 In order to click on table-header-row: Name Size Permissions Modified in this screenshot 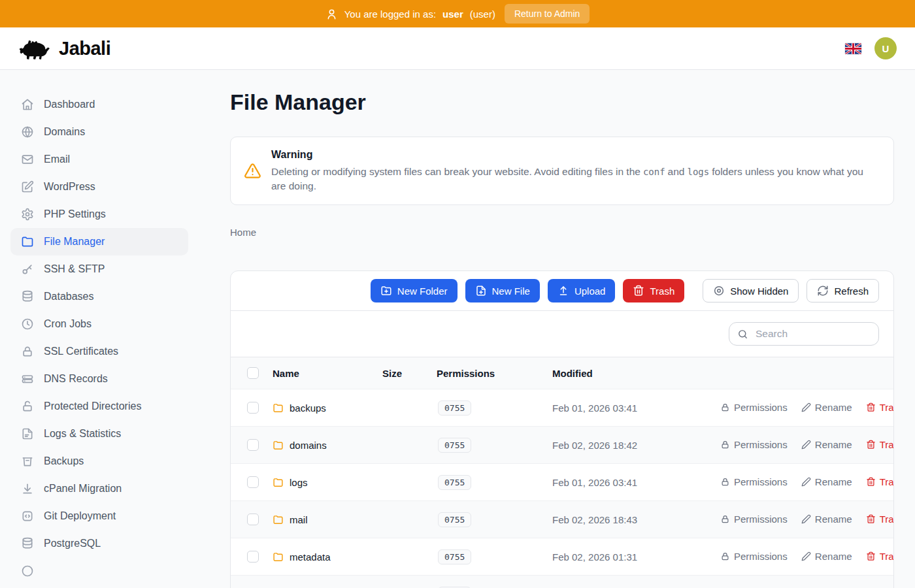, I will do `click(562, 374)`.